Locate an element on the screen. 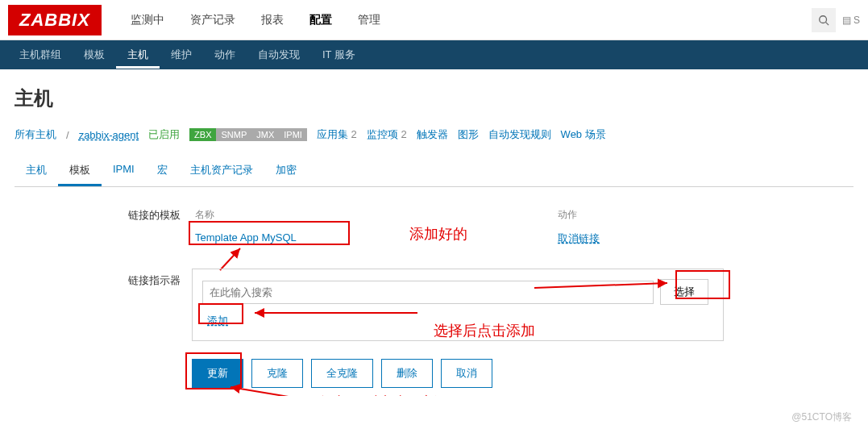 The height and width of the screenshot is (429, 868). page-title: 主机 is located at coordinates (434, 98).